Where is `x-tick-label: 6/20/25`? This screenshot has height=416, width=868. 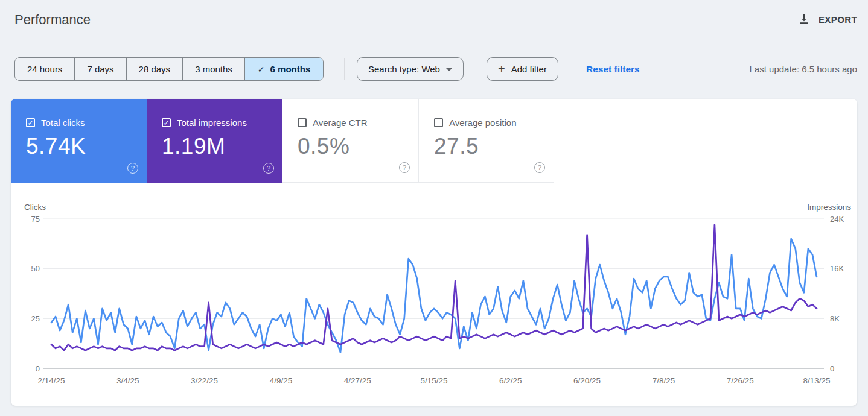 x-tick-label: 6/20/25 is located at coordinates (587, 381).